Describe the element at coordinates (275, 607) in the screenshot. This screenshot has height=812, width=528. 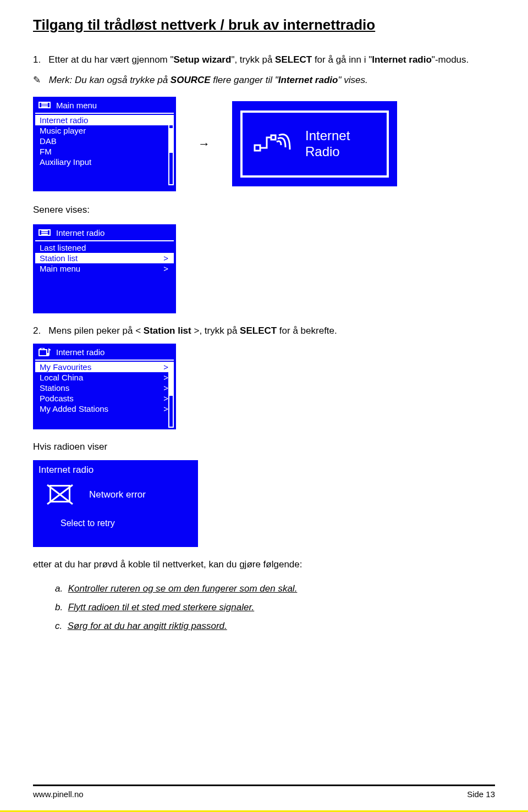
I see `troubleshoot-list: a. Kontroller ruteren og se om den funge…` at that location.